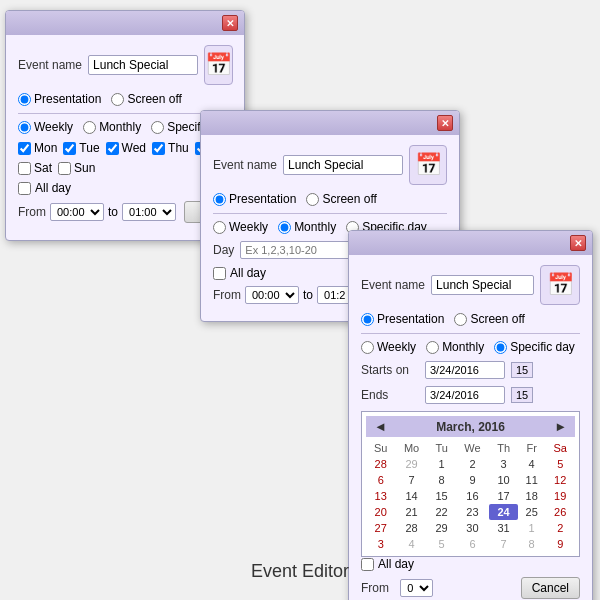 Image resolution: width=600 pixels, height=600 pixels. What do you see at coordinates (473, 512) in the screenshot?
I see `cal-day: 23` at bounding box center [473, 512].